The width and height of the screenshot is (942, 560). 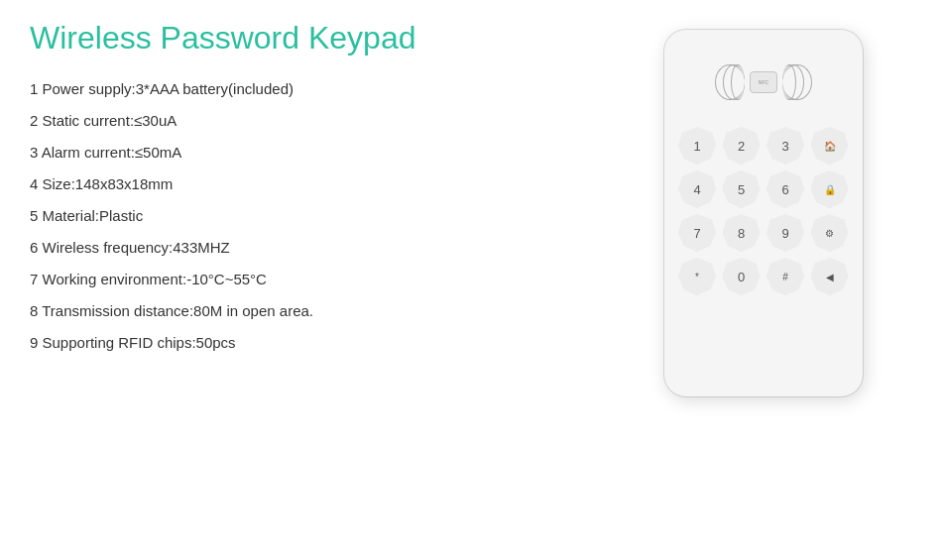 I want to click on key-7: 🔒, so click(x=830, y=189).